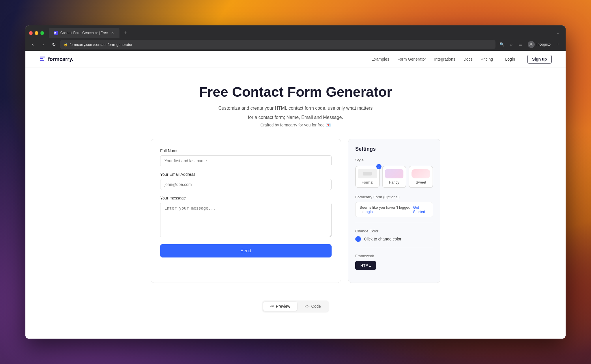 The image size is (591, 364). Describe the element at coordinates (283, 306) in the screenshot. I see `preview-tab-label: Preview` at that location.